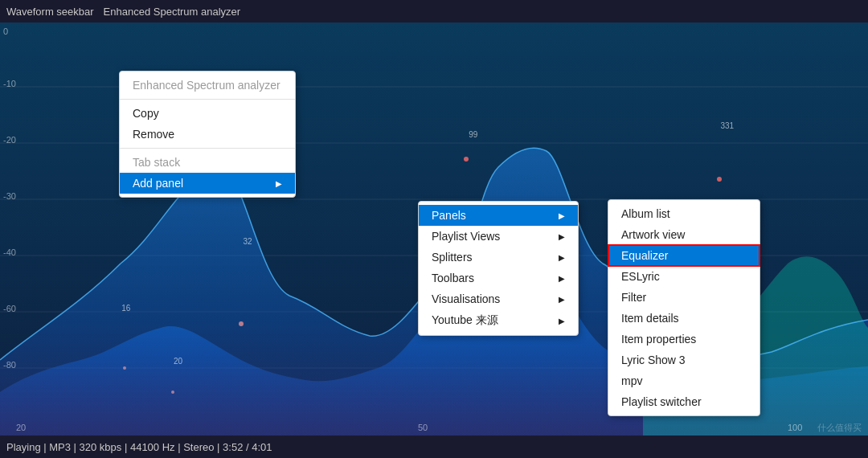  What do you see at coordinates (10, 309) in the screenshot?
I see `y-label-60: -60` at bounding box center [10, 309].